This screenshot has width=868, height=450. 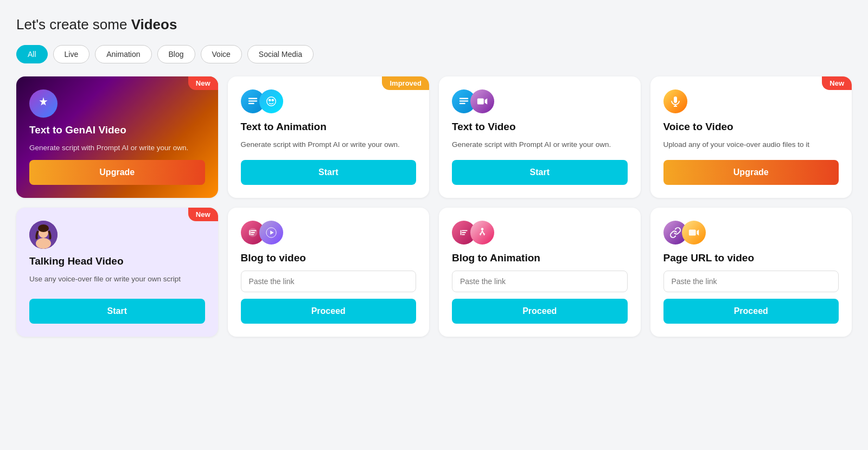 What do you see at coordinates (434, 25) in the screenshot?
I see `page-title: Let's create some Videos` at bounding box center [434, 25].